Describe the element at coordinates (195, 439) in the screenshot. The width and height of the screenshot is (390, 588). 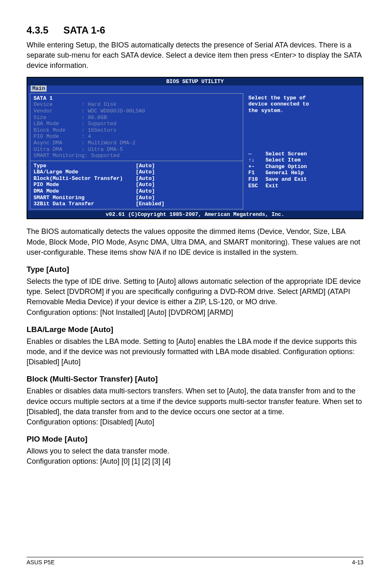
I see `pio-heading: PIO Mode [Auto]` at that location.